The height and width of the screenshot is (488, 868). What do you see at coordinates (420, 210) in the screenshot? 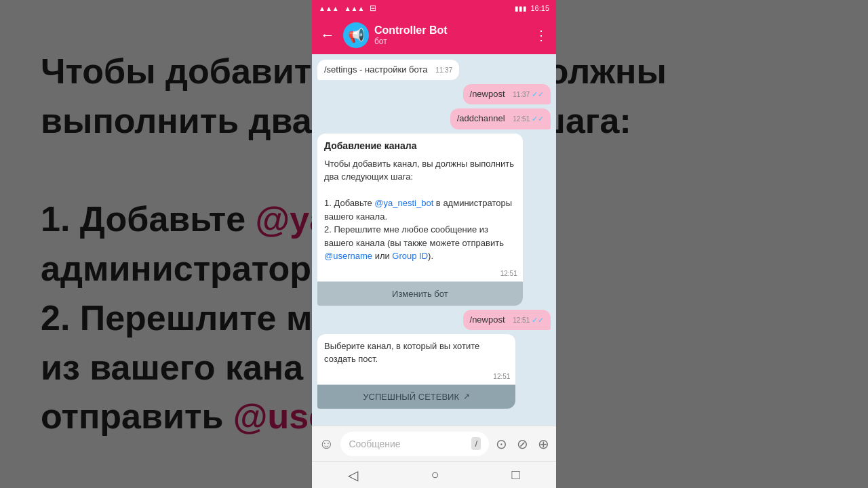
I see `bot-message-body: Чтобы добавить канал, вы должны выполнит…` at bounding box center [420, 210].